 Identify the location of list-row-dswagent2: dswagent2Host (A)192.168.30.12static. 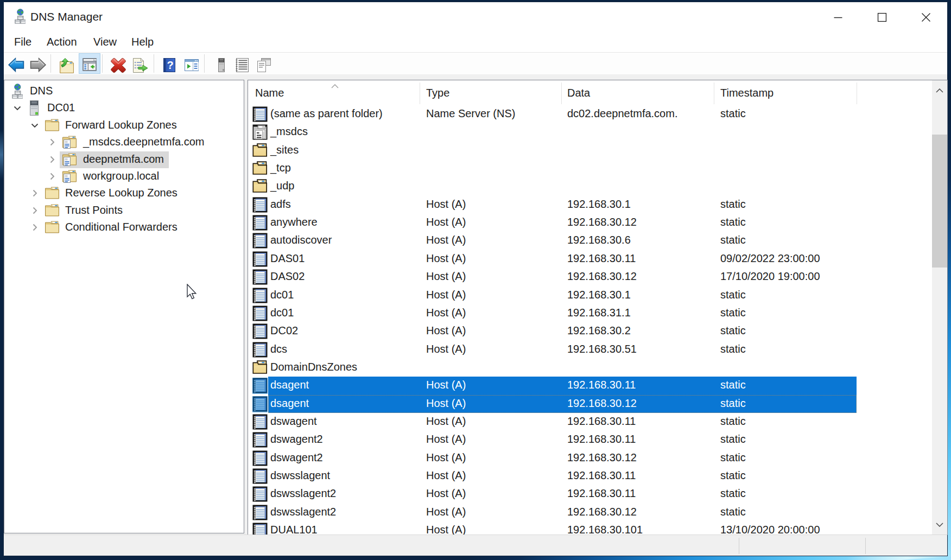
(598, 458).